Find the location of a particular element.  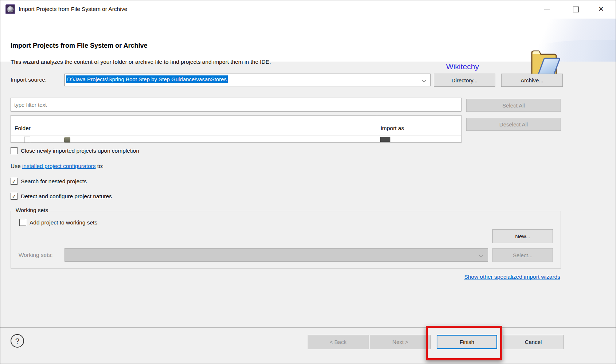

finish-highlight-annotation is located at coordinates (464, 343).